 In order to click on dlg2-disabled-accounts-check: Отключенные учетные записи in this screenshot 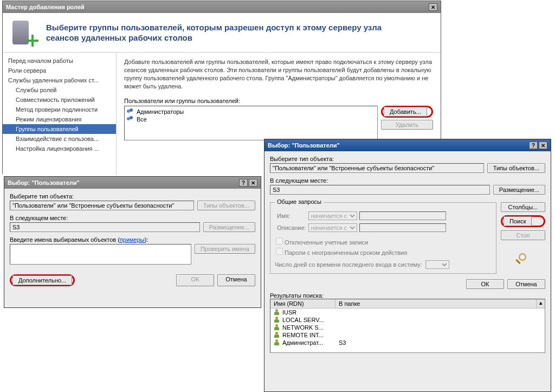, I will do `click(383, 242)`.